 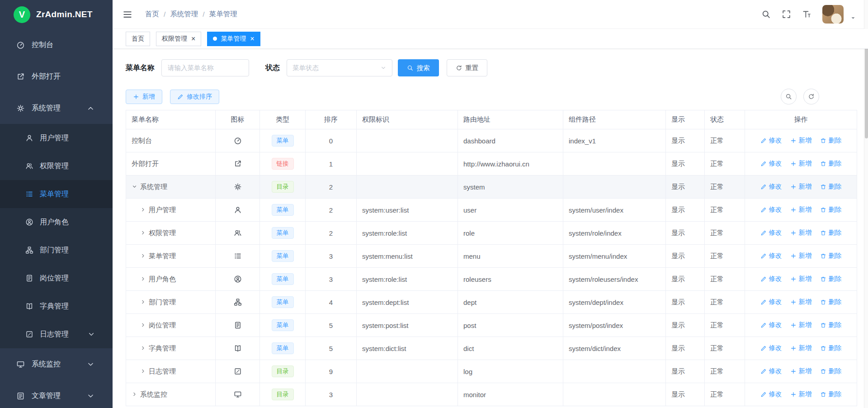 What do you see at coordinates (56, 45) in the screenshot?
I see `sidebar-item-console: 控制台` at bounding box center [56, 45].